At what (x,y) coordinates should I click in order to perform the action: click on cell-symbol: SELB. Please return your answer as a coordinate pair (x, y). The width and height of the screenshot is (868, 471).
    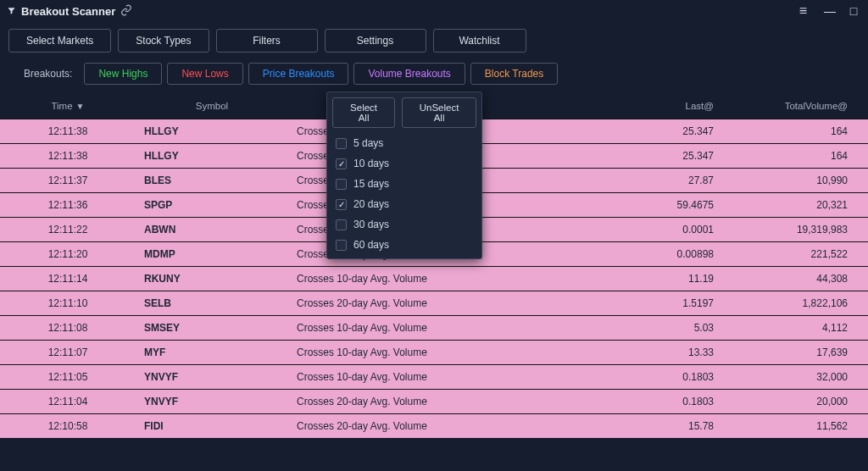
    Looking at the image, I should click on (212, 303).